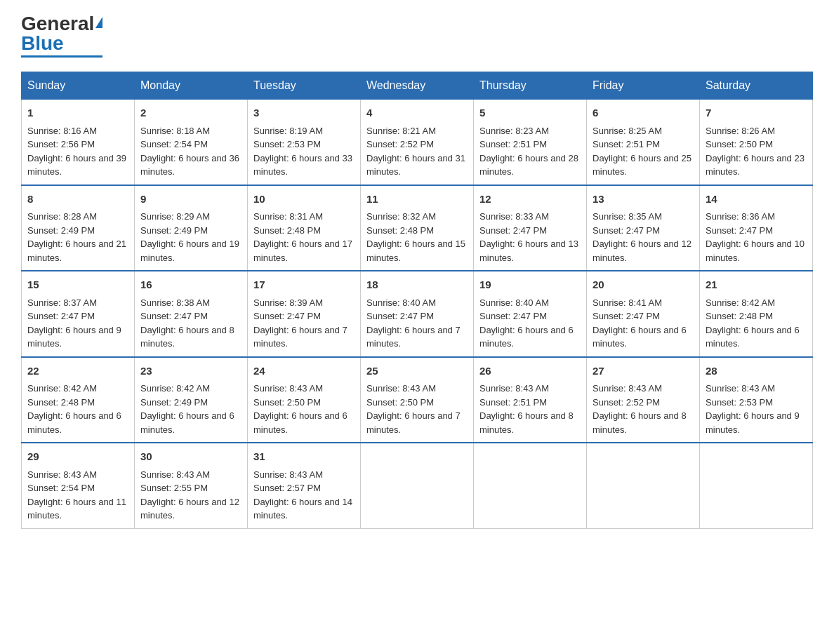 The image size is (834, 644). I want to click on calendar-cell: 26Sunrise: 8:43 AMSunset: 2:51 PMDayligh…, so click(531, 400).